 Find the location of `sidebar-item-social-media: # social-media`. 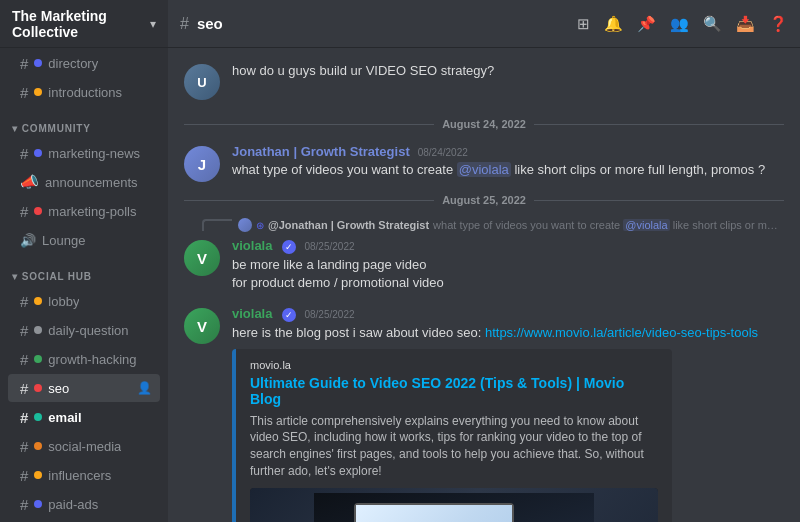

sidebar-item-social-media: # social-media is located at coordinates (84, 446).